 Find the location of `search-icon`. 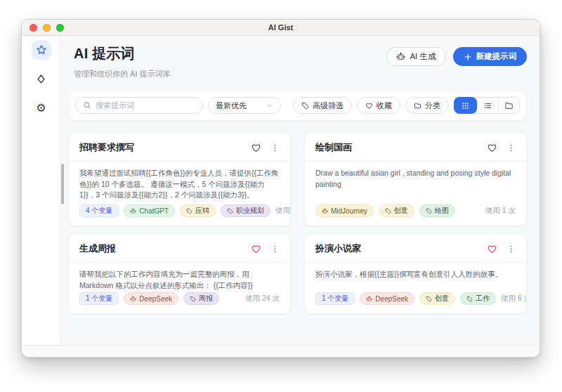

search-icon is located at coordinates (87, 105).